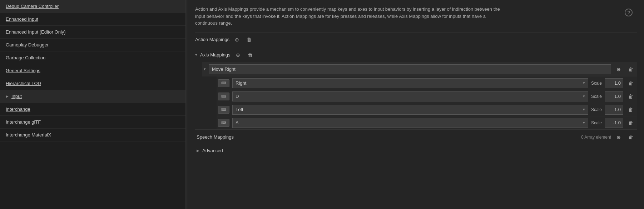 This screenshot has height=209, width=644. I want to click on help-icon: ?, so click(629, 13).